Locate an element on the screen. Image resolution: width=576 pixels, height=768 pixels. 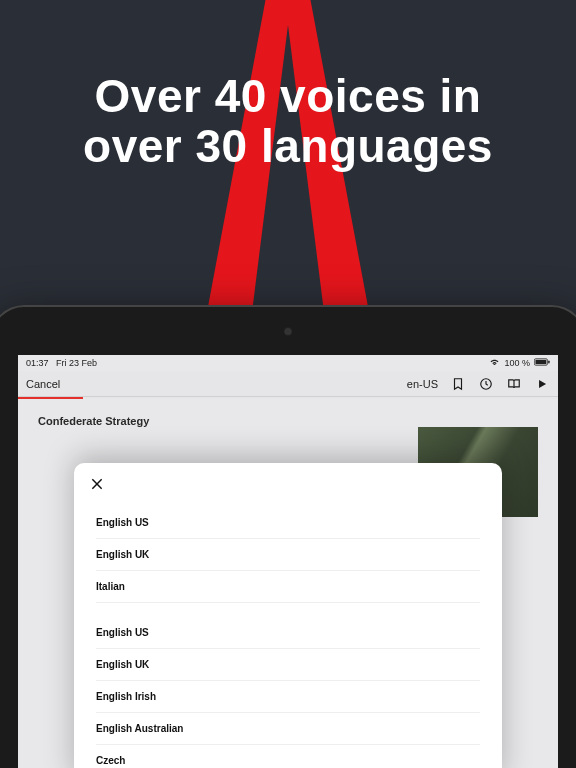
status-bar: 01:37 Fri 23 Feb 100 % is located at coordinates (288, 363).